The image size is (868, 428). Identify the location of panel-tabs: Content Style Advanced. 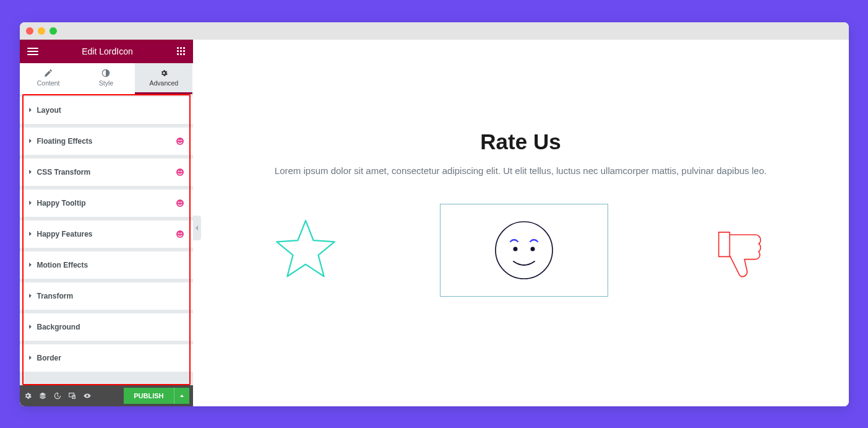
(106, 79).